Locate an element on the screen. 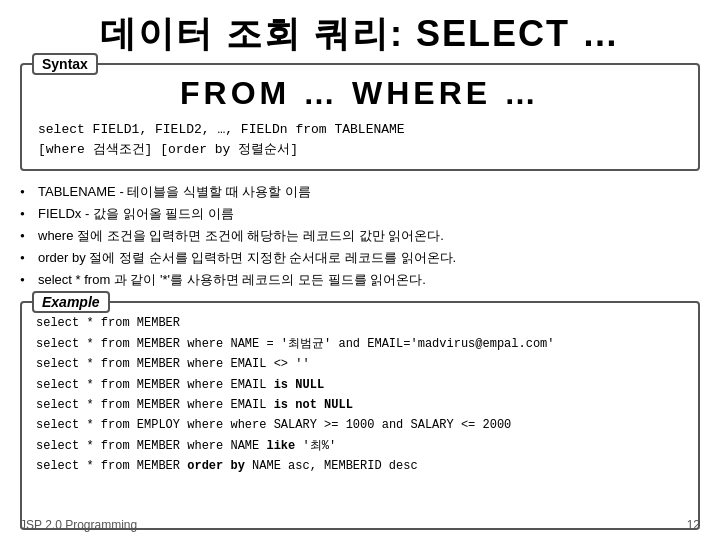  code-line-5: select * from MEMBER where EMAIL is not … is located at coordinates (360, 405).